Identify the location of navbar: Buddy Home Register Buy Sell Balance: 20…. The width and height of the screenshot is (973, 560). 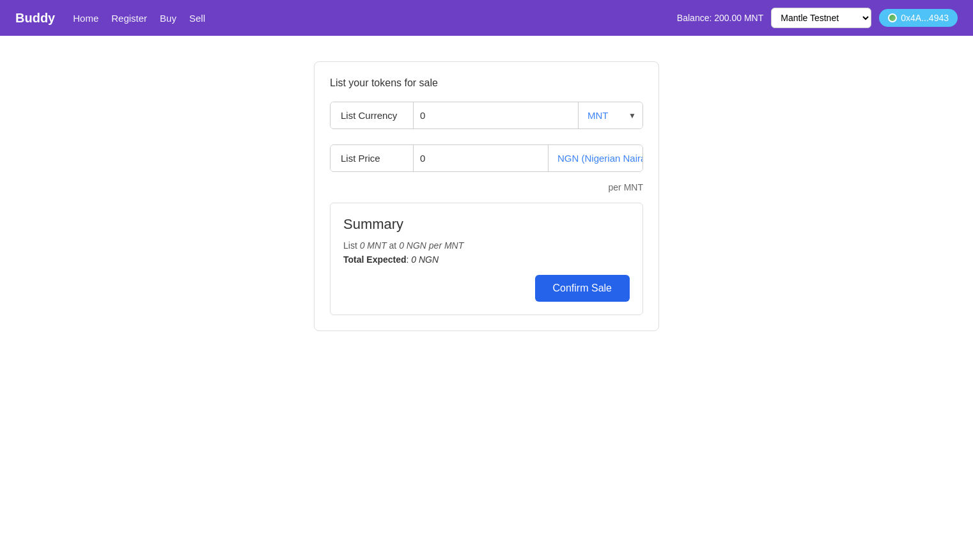
(487, 18).